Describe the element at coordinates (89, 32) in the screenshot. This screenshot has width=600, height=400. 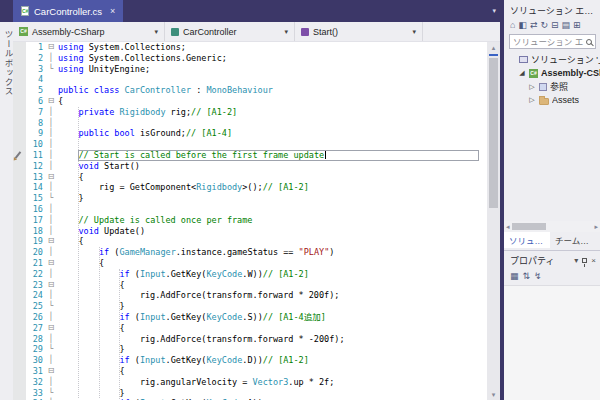
I see `project-dropdown: Assembly-CSharp` at that location.